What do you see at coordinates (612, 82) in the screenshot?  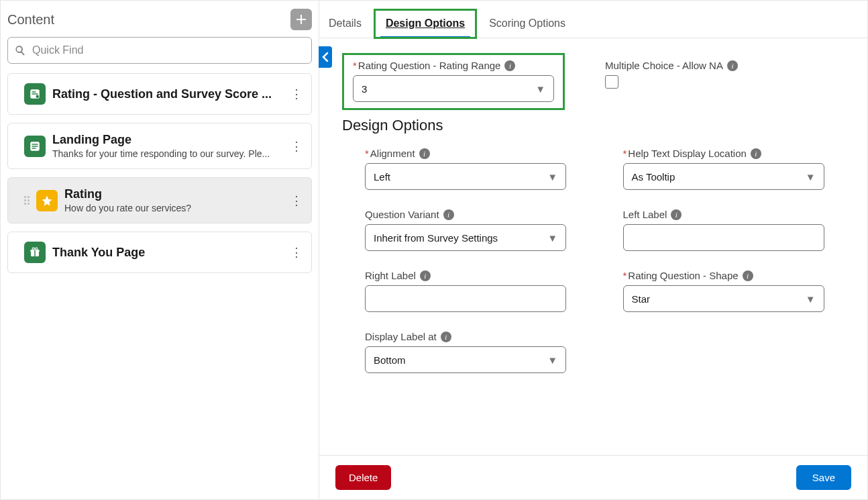 I see `allow-na-checkbox` at bounding box center [612, 82].